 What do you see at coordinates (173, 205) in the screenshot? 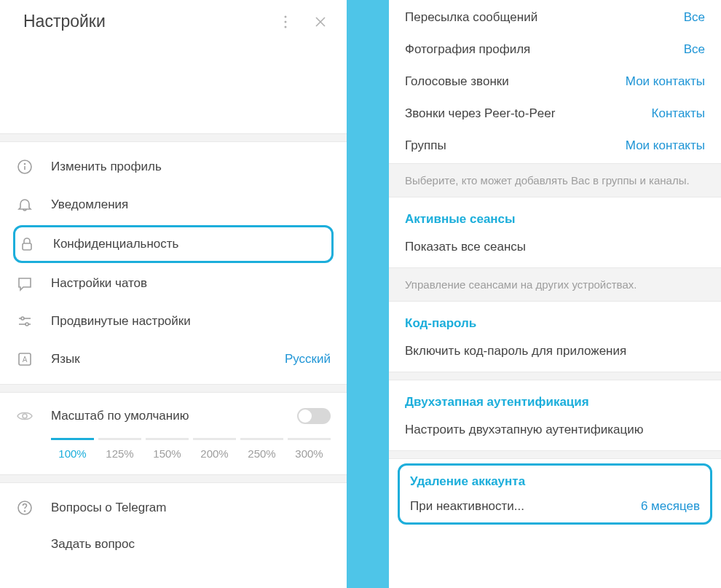
I see `menu-notifications: Уведомления` at bounding box center [173, 205].